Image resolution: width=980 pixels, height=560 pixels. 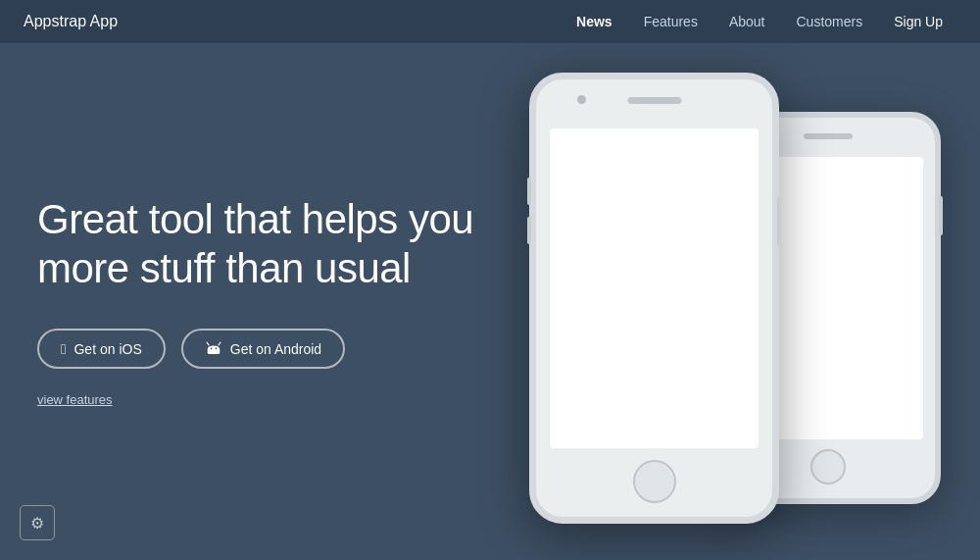 I want to click on nav-link-customers: Customers, so click(x=830, y=22).